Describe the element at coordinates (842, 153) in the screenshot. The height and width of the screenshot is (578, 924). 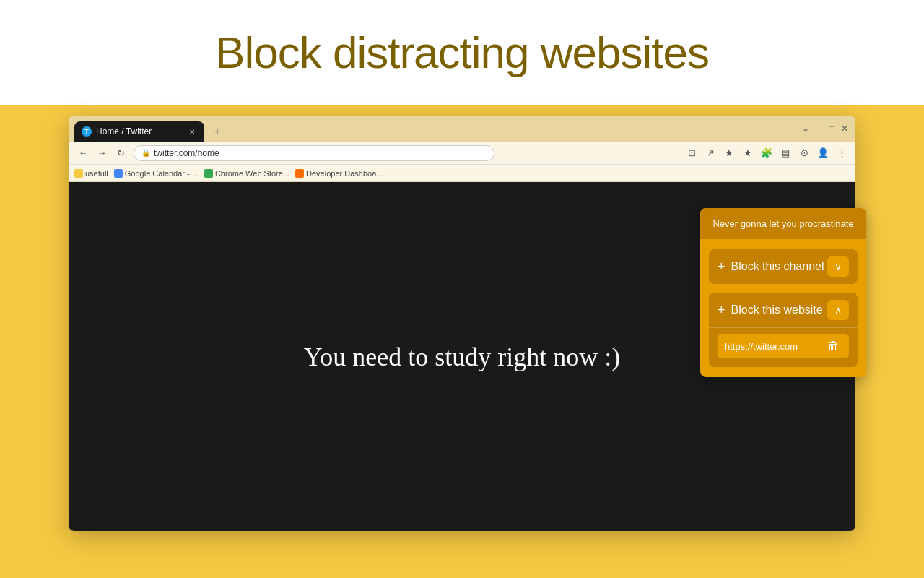
I see `menu-icon: ⋮` at that location.